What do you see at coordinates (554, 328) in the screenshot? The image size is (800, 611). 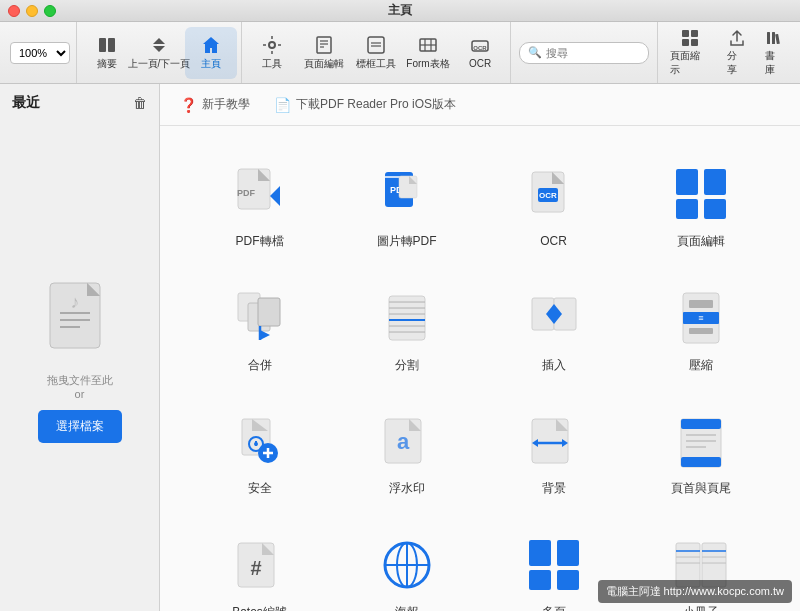 I see `tool-insert: 插入` at bounding box center [554, 328].